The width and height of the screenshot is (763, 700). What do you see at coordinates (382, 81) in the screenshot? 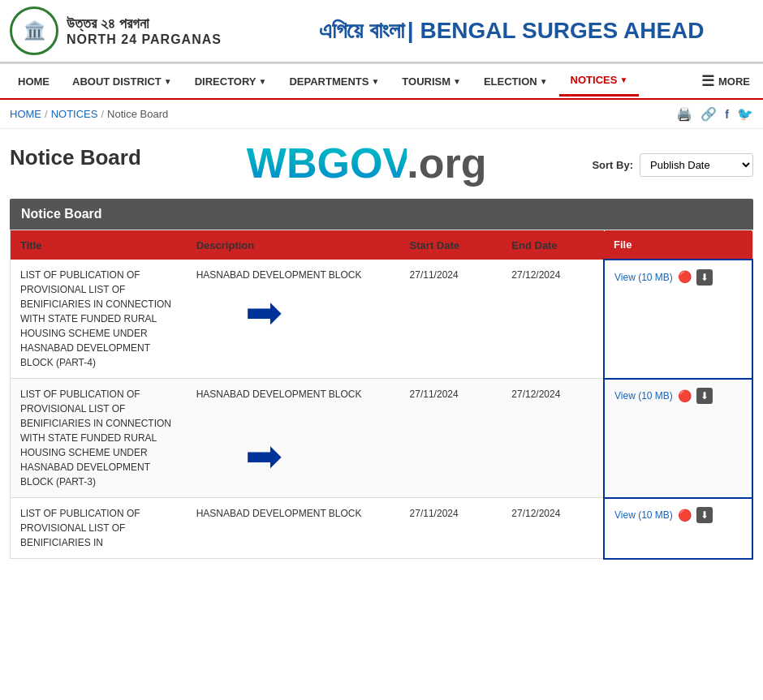
I see `main-navbar: HOME ABOUT DISTRICT ▼ DIRECTORY ▼ DEPART…` at bounding box center [382, 81].